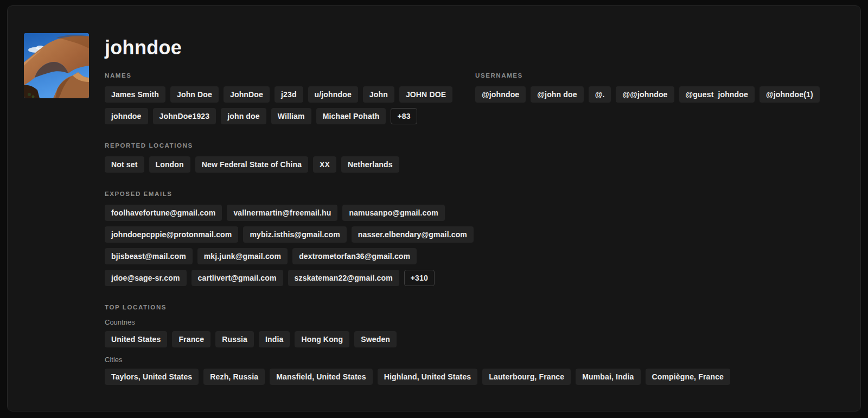 The image size is (868, 418). I want to click on cities-label: Cities, so click(473, 359).